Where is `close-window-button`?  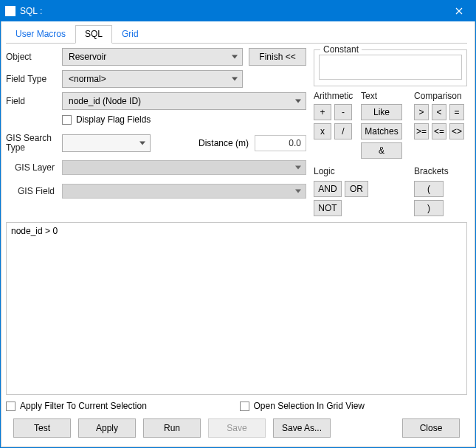 close-window-button is located at coordinates (459, 11).